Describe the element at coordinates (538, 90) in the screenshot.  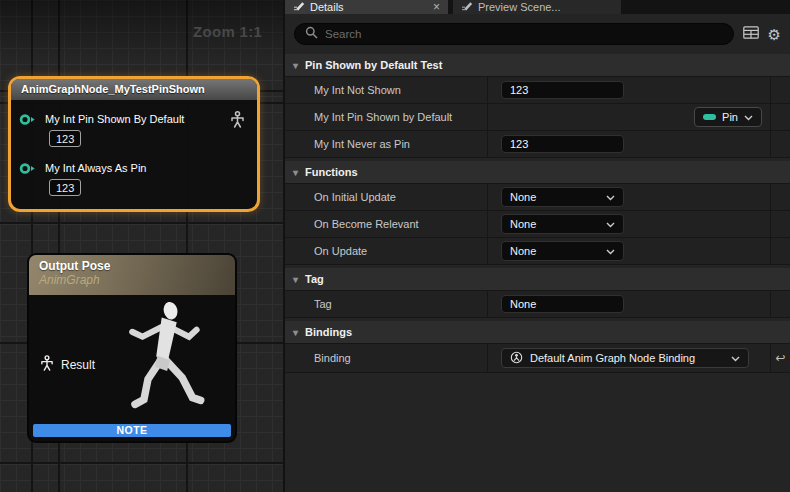
I see `property-row: My Int Not Shown` at that location.